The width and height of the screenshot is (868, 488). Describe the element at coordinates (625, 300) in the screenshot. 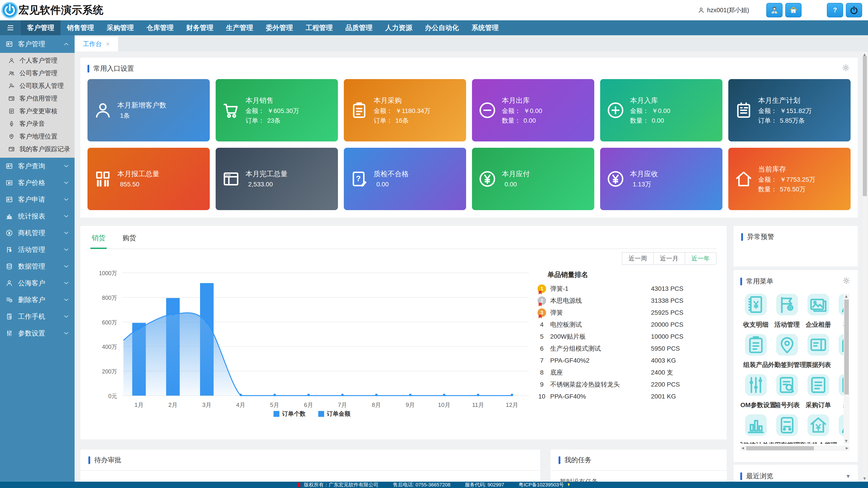

I see `ranking-row: 2 本思电源线 31338 PCS` at that location.